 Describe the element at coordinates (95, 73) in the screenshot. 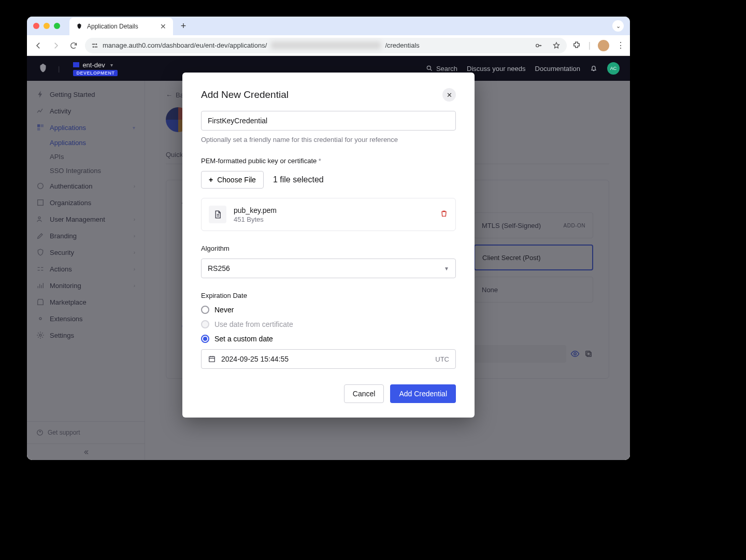

I see `environment-badge: DEVELOPMENT` at that location.